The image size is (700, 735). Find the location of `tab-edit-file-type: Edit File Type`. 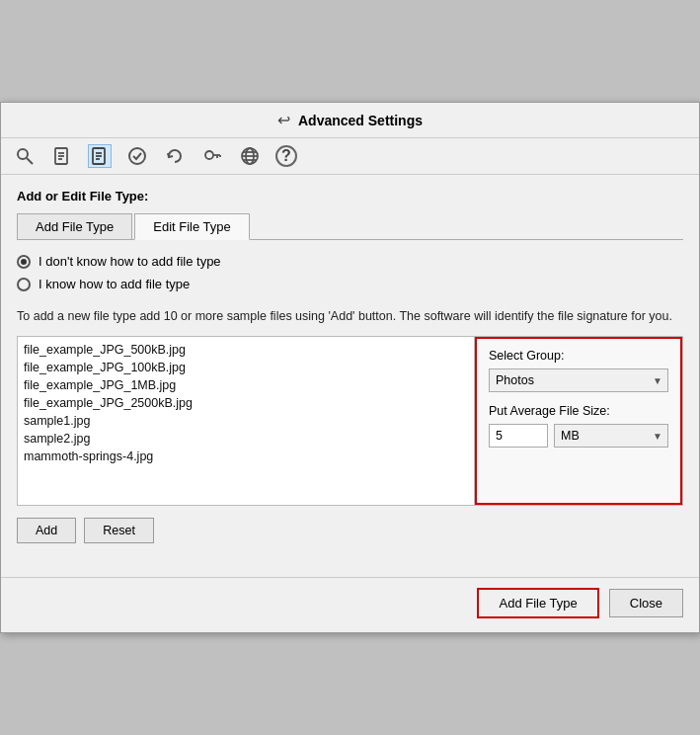

tab-edit-file-type: Edit File Type is located at coordinates (192, 227).